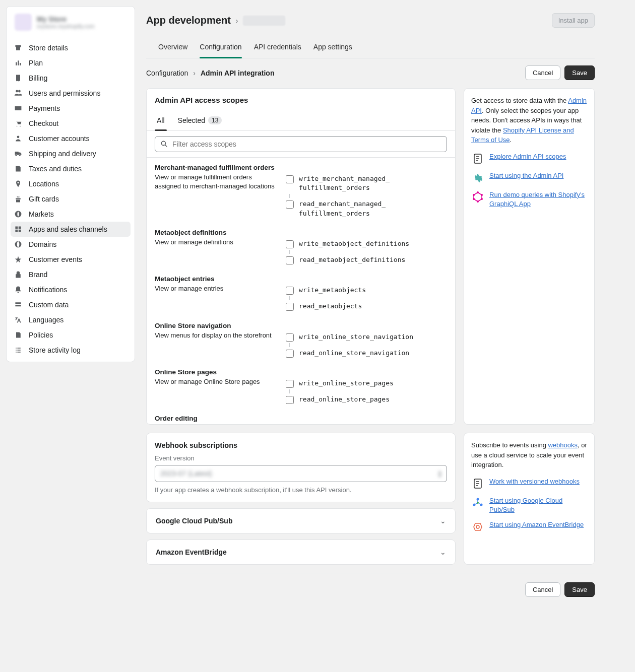 This screenshot has height=672, width=635. I want to click on brand-icon, so click(18, 275).